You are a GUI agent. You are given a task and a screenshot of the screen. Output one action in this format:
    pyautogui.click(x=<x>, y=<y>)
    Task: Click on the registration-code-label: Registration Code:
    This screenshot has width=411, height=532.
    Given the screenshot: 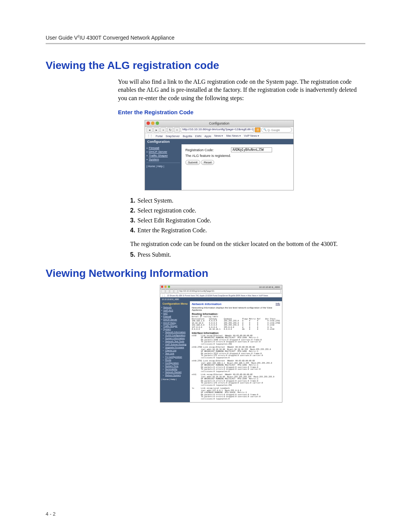 What is the action you would take?
    pyautogui.click(x=208, y=150)
    